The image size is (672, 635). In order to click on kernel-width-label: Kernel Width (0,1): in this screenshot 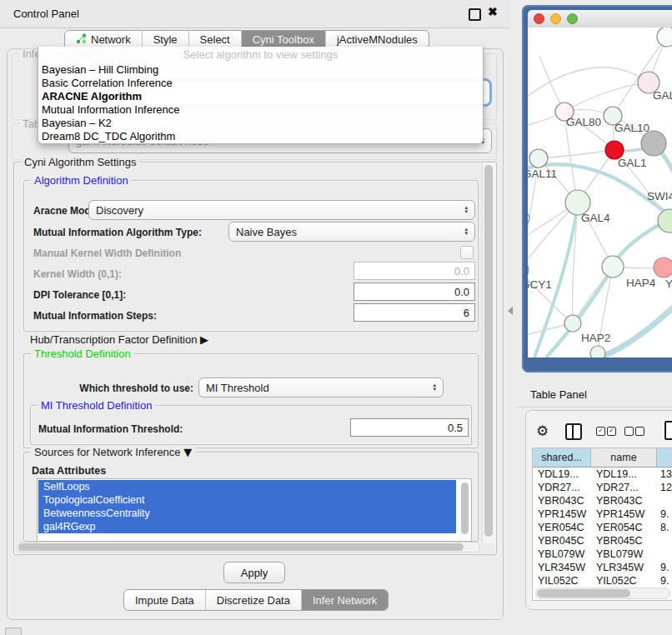, I will do `click(78, 274)`.